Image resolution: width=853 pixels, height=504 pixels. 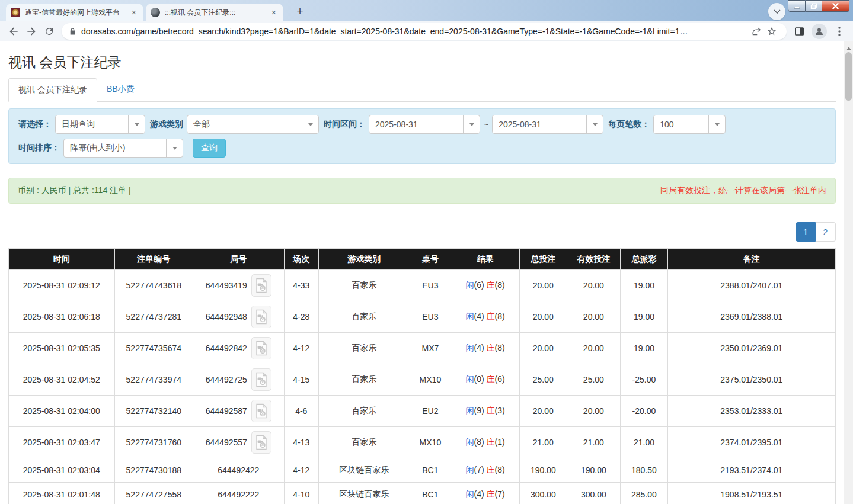 I want to click on forward-button, so click(x=31, y=31).